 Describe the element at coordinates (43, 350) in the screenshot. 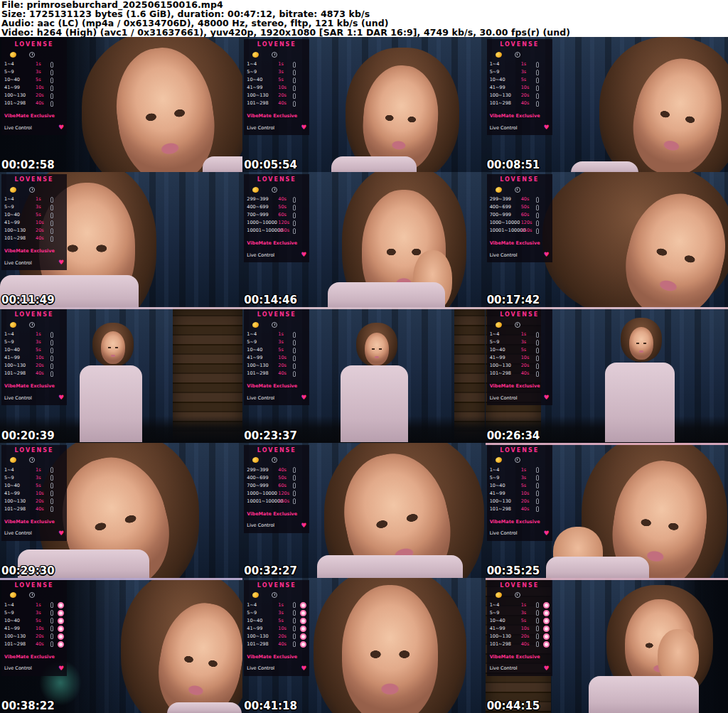

I see `vibration-duration: 5s` at that location.